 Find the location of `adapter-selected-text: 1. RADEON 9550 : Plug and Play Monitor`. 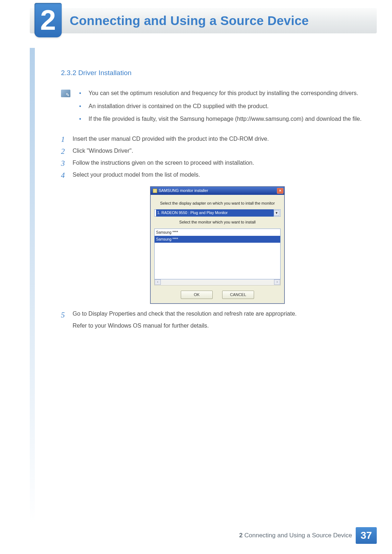

adapter-selected-text: 1. RADEON 9550 : Plug and Play Monitor is located at coordinates (215, 213).